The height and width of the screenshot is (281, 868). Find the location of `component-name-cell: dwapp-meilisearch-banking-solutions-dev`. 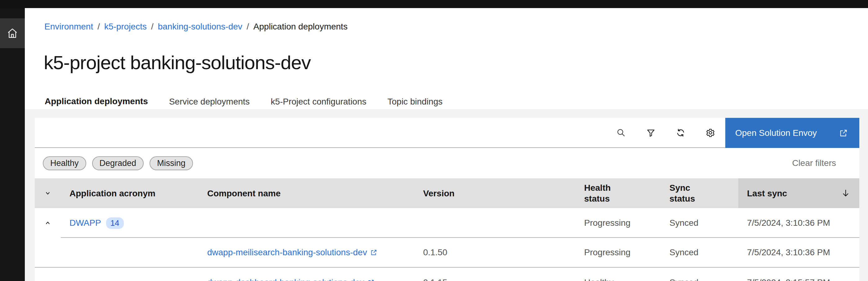

component-name-cell: dwapp-meilisearch-banking-solutions-dev is located at coordinates (307, 253).